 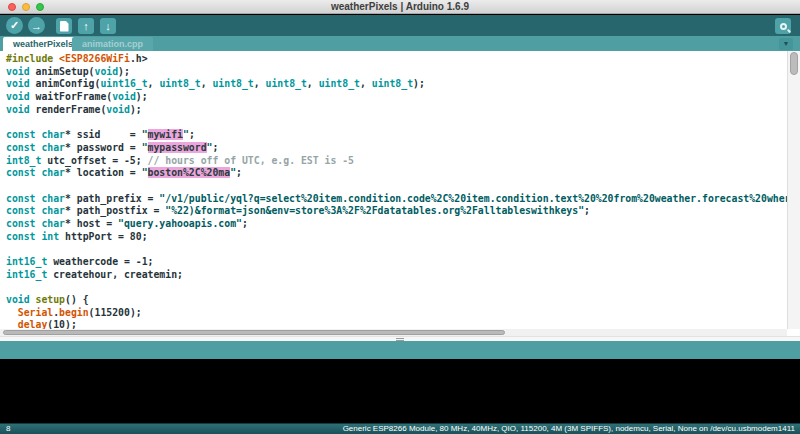 What do you see at coordinates (400, 391) in the screenshot?
I see `console-output` at bounding box center [400, 391].